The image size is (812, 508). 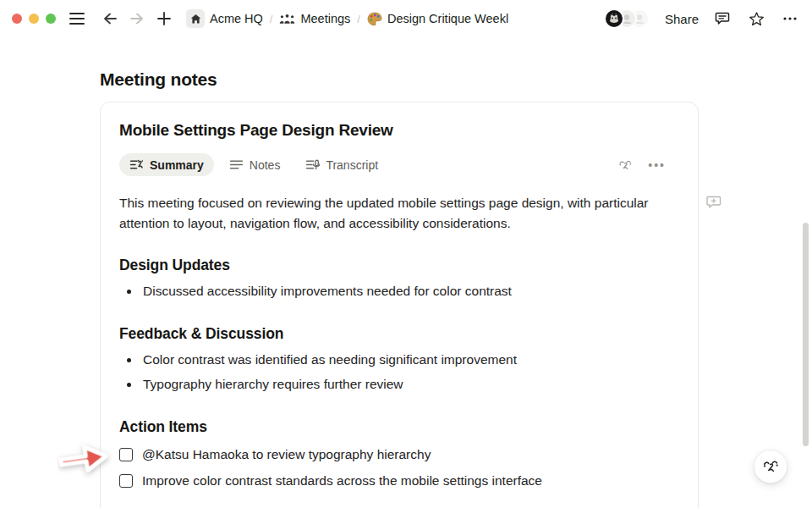 What do you see at coordinates (110, 19) in the screenshot?
I see `back-arrow-icon` at bounding box center [110, 19].